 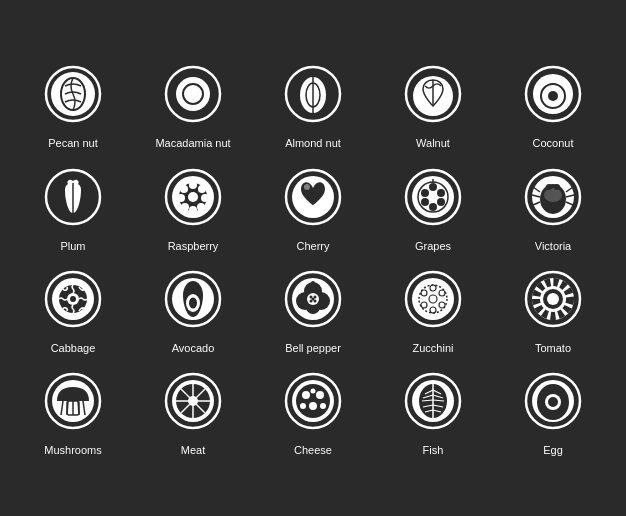 What do you see at coordinates (193, 309) in the screenshot?
I see `icon-cell-avocado: Avocado` at bounding box center [193, 309].